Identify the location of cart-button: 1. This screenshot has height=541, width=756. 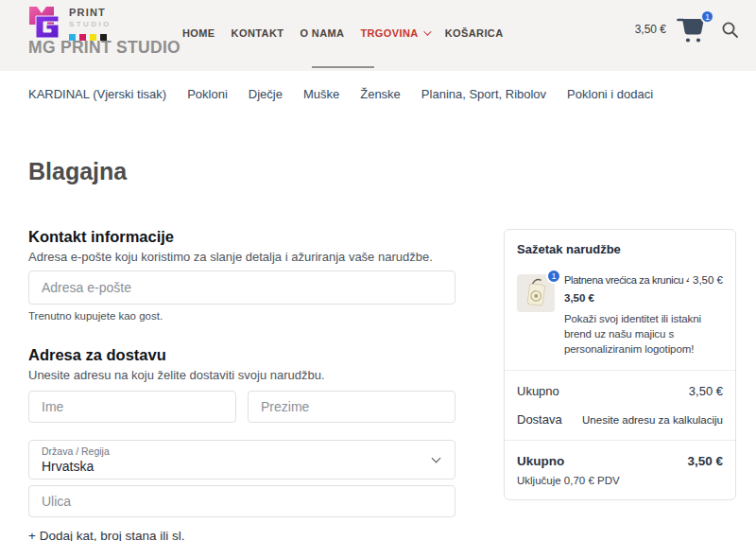
(692, 29).